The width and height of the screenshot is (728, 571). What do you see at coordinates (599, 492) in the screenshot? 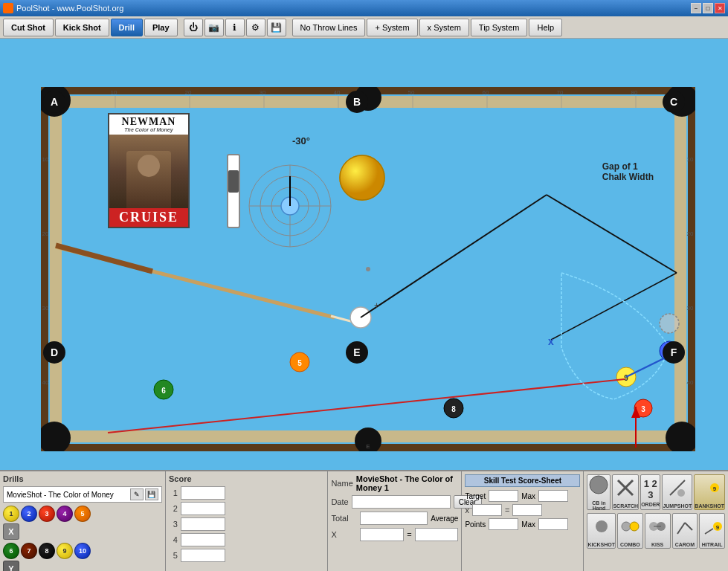
I see `cb-in-hand-btn: CB in Hand` at bounding box center [599, 492].